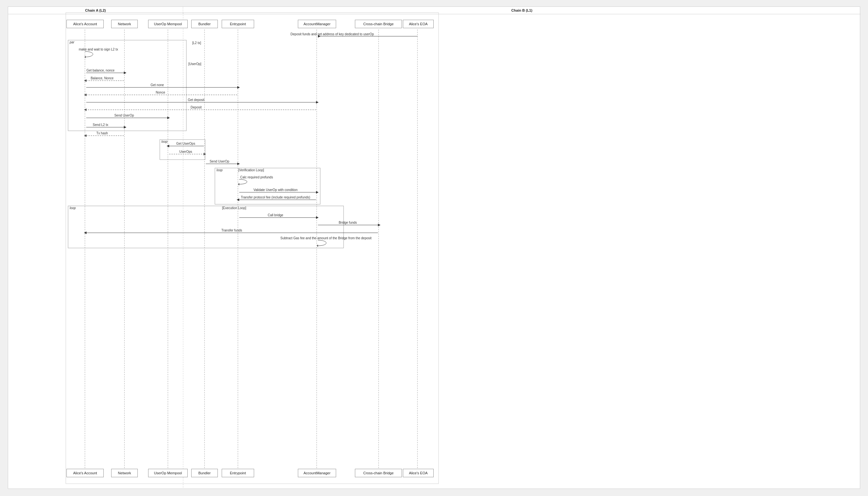 The width and height of the screenshot is (868, 496). Describe the element at coordinates (332, 34) in the screenshot. I see `svg-text:Deposit funds and set address : Deposit funds and set address of key ded…` at that location.